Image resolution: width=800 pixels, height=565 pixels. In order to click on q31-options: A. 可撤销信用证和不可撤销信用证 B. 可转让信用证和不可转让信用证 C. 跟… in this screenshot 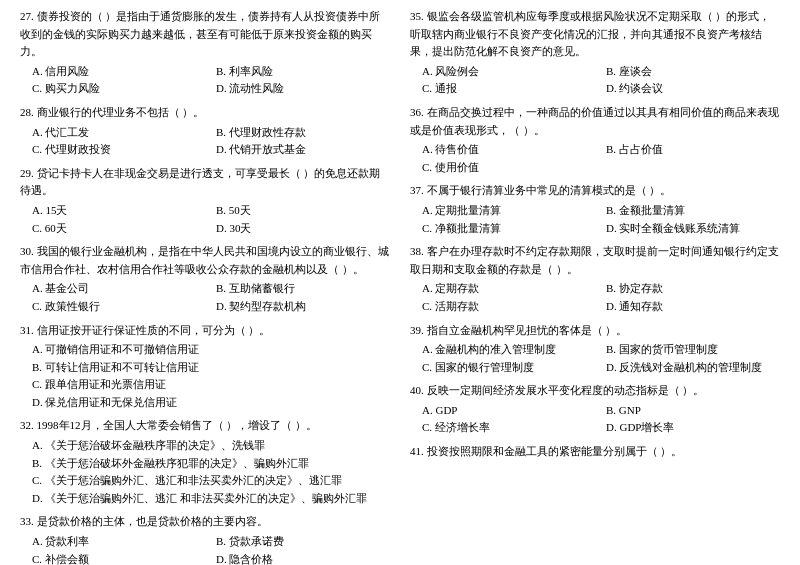, I will do `click(205, 376)`.